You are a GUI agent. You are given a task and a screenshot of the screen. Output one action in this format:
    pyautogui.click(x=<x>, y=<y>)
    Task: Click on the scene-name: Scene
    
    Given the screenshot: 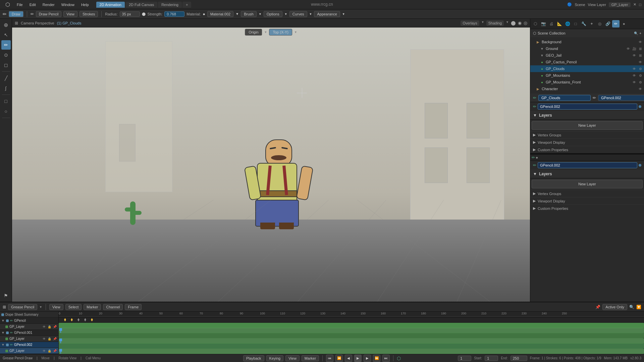 What is the action you would take?
    pyautogui.click(x=580, y=5)
    